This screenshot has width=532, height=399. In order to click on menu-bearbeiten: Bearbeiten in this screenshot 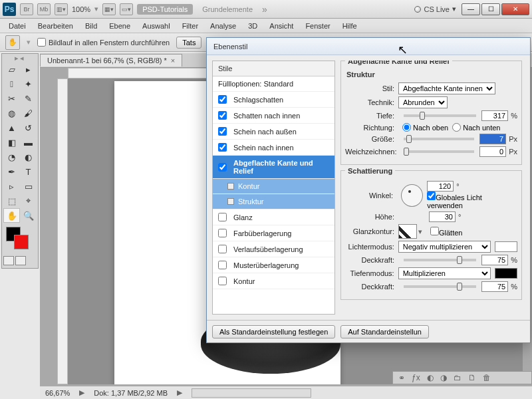, I will do `click(56, 26)`.